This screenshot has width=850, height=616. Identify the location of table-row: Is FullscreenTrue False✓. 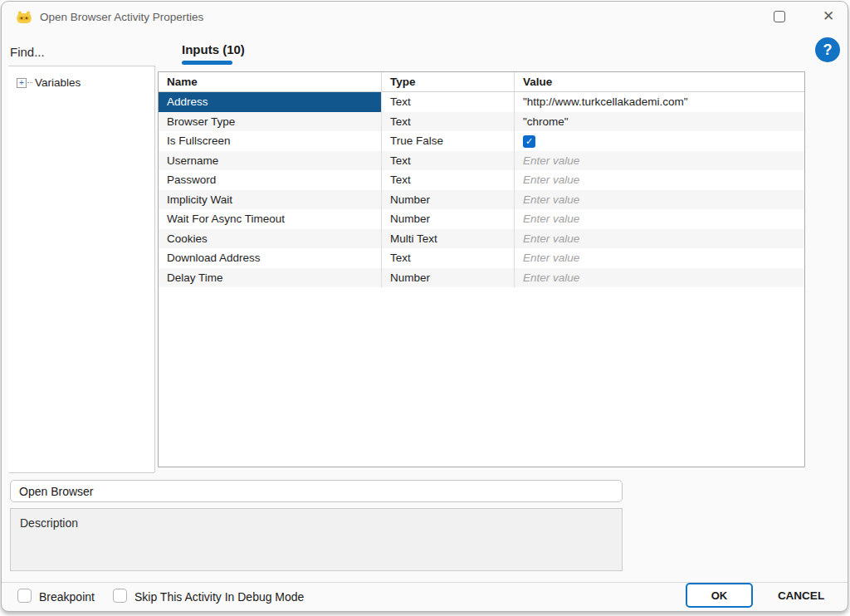
(481, 141).